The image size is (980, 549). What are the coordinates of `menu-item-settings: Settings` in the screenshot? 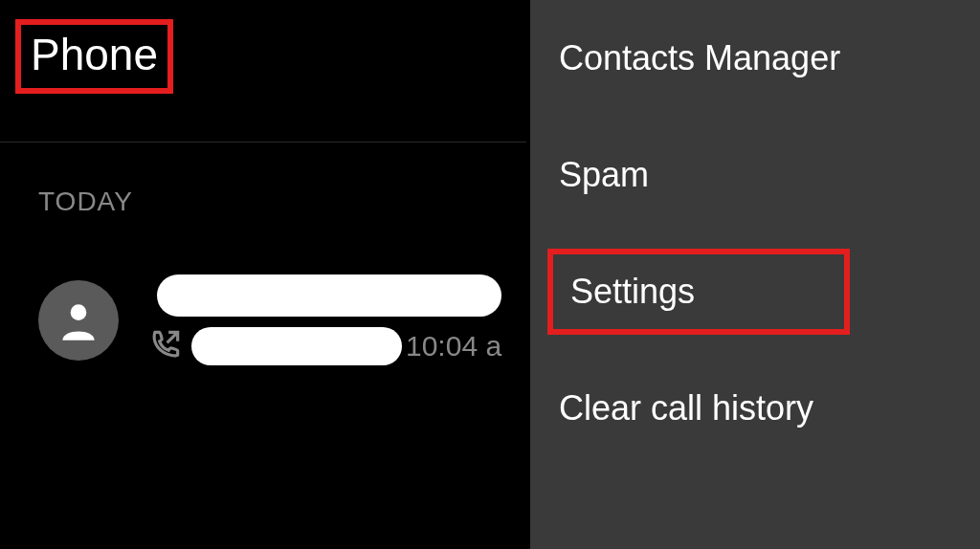 It's located at (699, 292).